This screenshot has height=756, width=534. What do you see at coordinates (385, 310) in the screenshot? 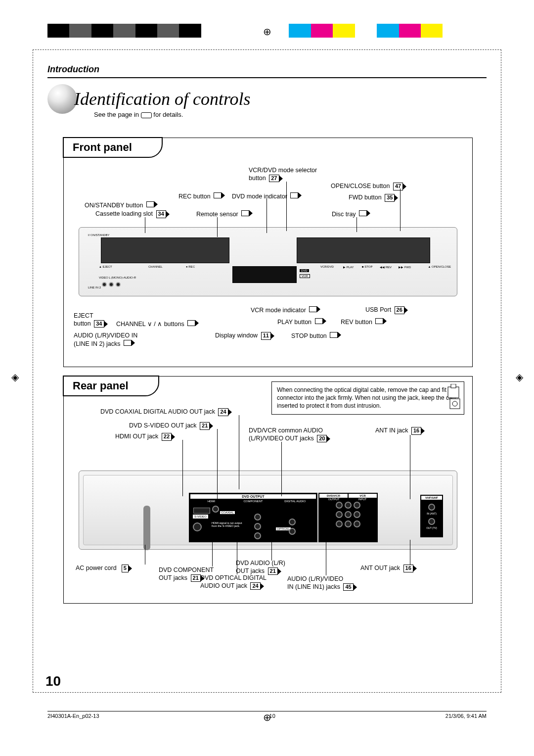
I see `callout-usb: USB Port 26` at bounding box center [385, 310].